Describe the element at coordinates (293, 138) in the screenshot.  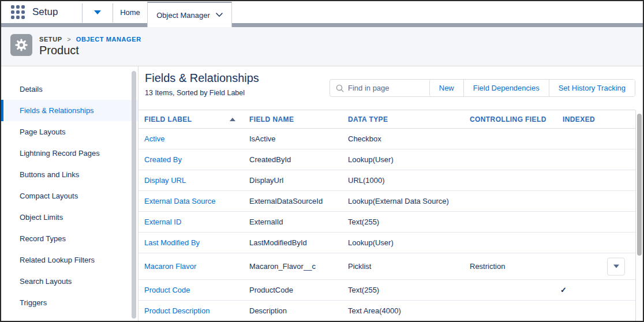
I see `field-name-cell: IsActive` at that location.